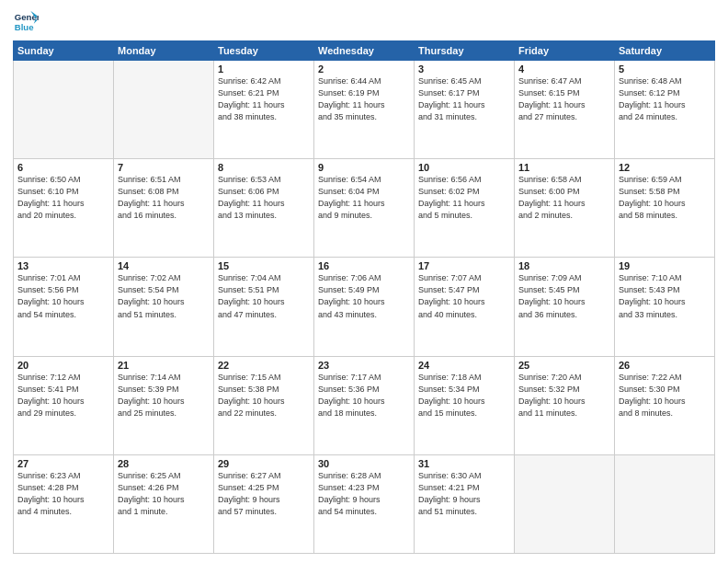  I want to click on day-number: 18, so click(564, 266).